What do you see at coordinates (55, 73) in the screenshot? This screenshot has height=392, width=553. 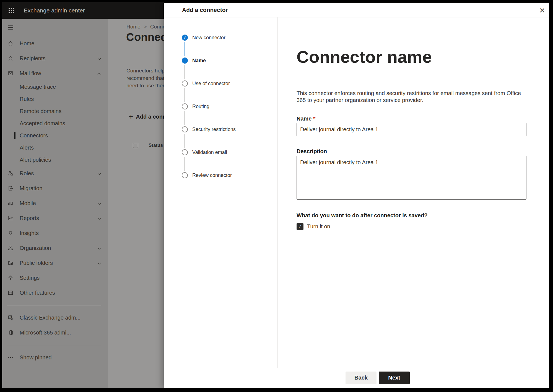 I see `sidebar-item-mail-flow: Mail flow` at bounding box center [55, 73].